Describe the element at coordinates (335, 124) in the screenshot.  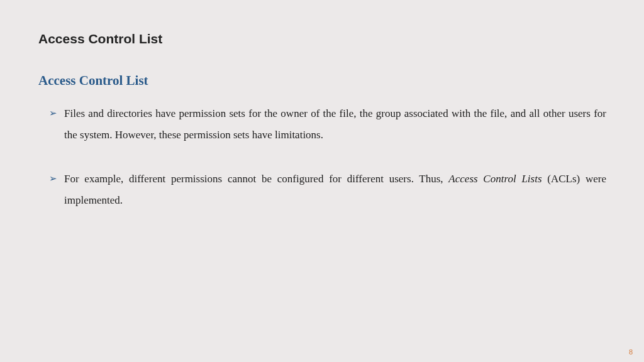
I see `bullet-text: Files and directories have permission se…` at that location.